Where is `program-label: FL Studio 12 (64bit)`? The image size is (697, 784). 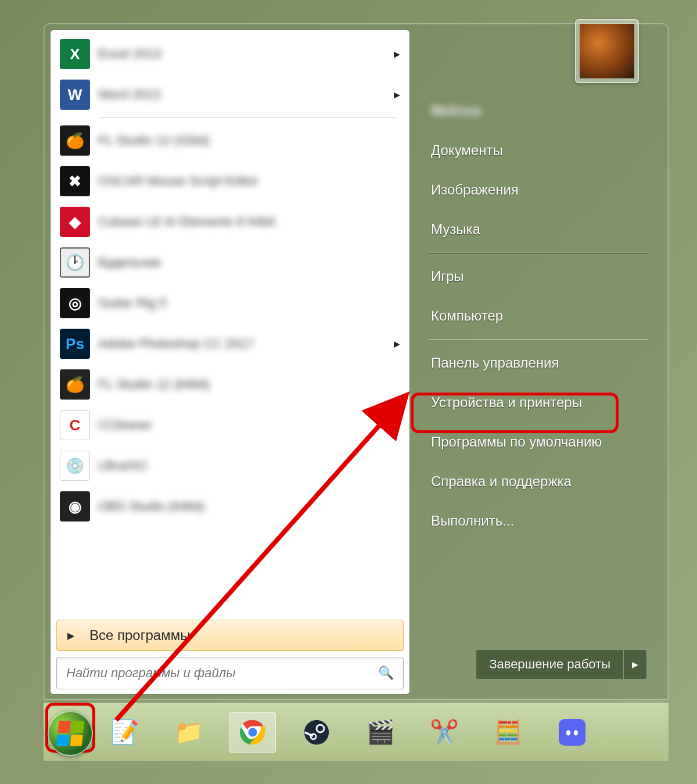
program-label: FL Studio 12 (64bit) is located at coordinates (249, 384).